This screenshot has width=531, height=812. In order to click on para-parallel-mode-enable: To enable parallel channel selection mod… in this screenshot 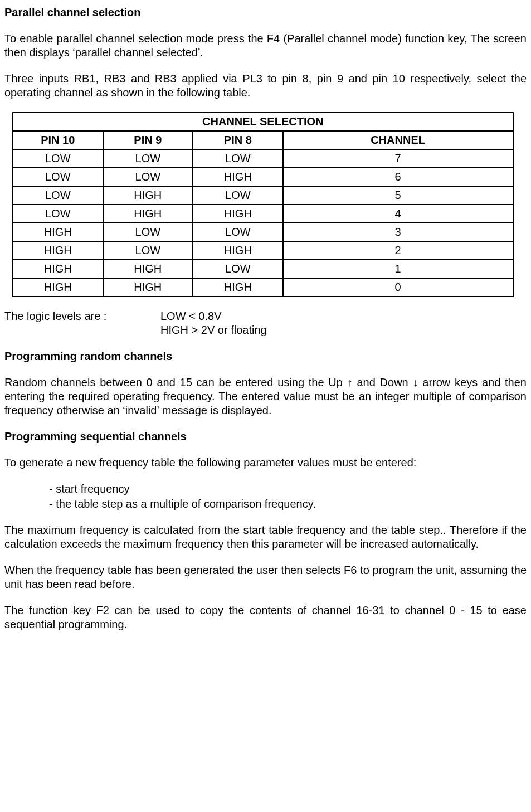, I will do `click(265, 46)`.